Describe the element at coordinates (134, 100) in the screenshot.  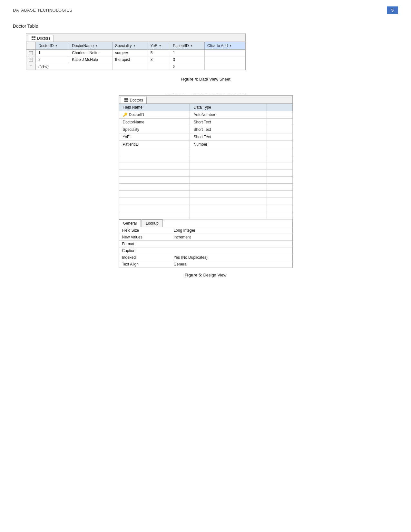
I see `designview-tab-doctors: Doctors` at that location.